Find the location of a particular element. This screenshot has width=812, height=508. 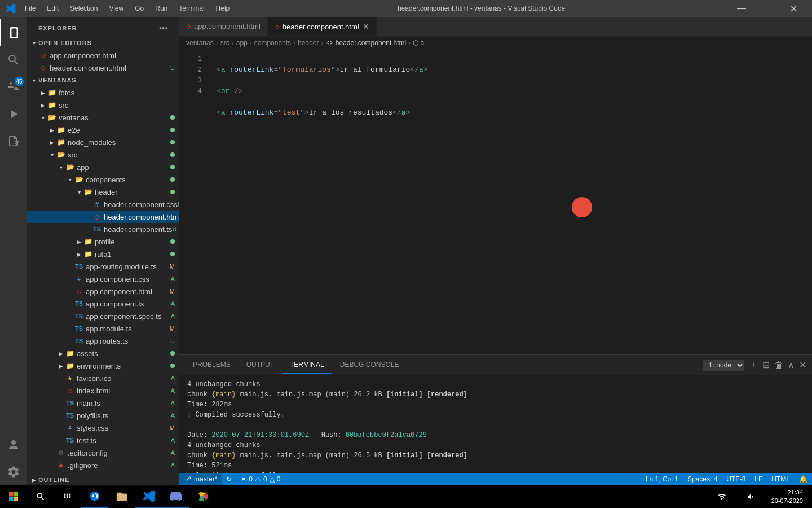

taskbar-vscode is located at coordinates (149, 497).